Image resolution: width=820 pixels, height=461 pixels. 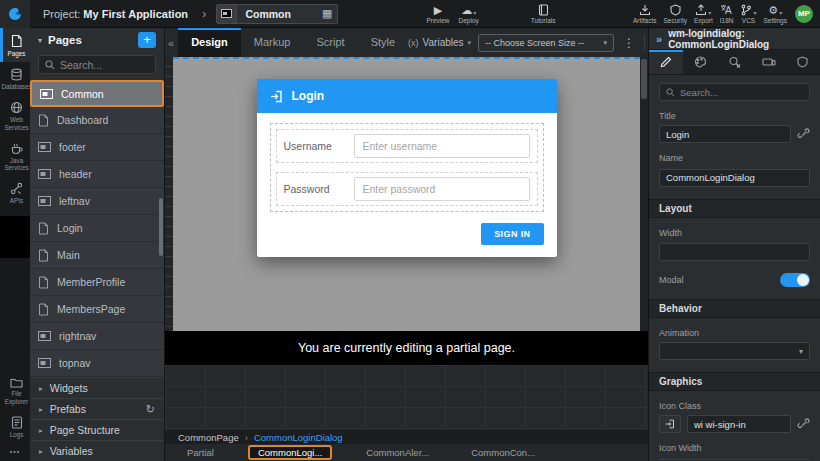 I want to click on tutorials-button: Tutorials, so click(x=544, y=14).